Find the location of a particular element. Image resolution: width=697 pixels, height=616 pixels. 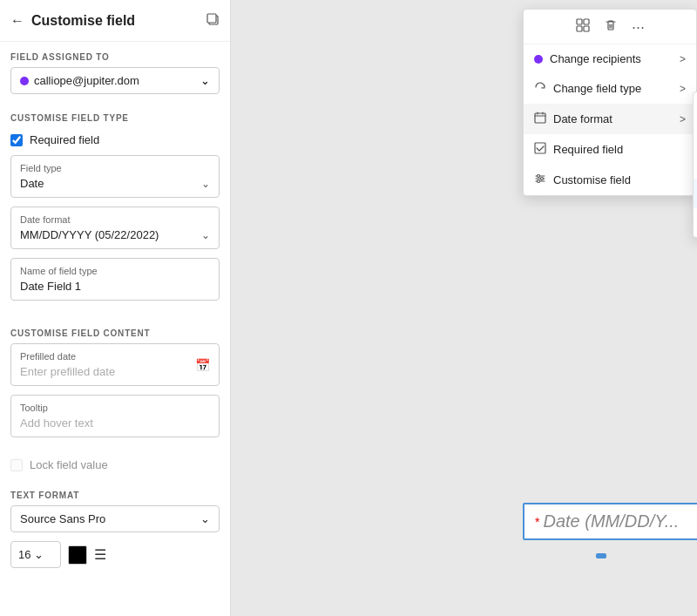

tooltip-placeholder: Add hover text is located at coordinates (57, 423).